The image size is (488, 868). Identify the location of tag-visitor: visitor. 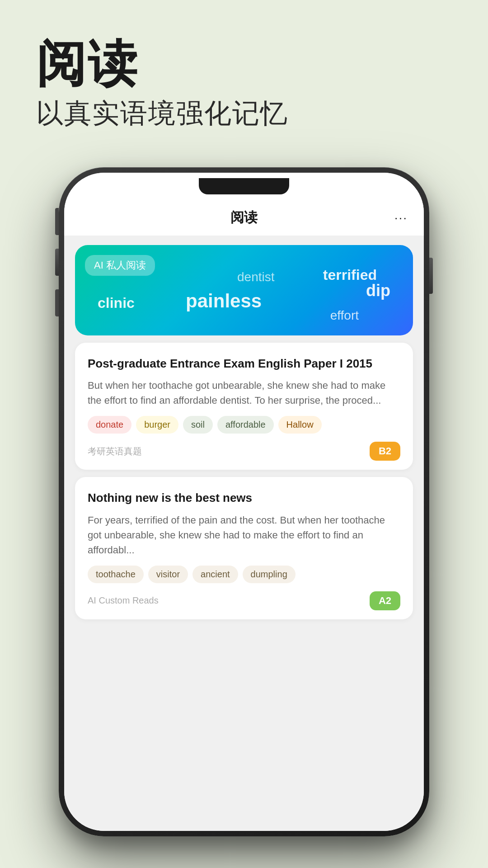
(168, 574).